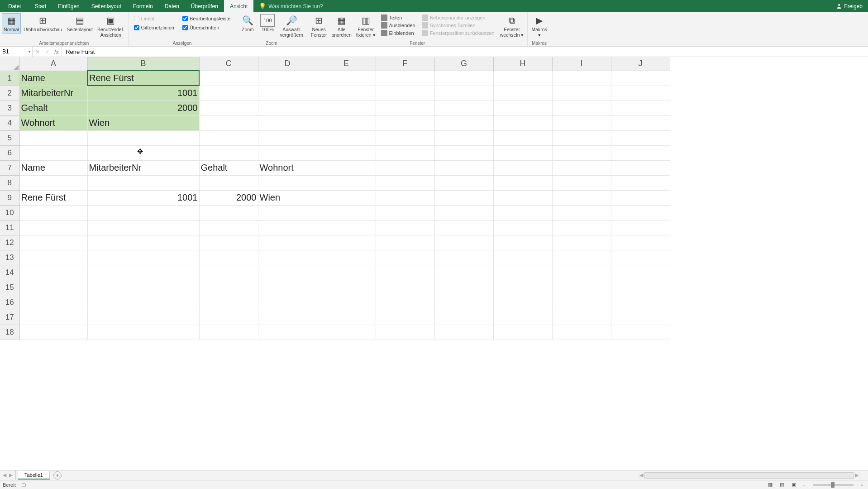 This screenshot has width=868, height=489. What do you see at coordinates (640, 138) in the screenshot?
I see `cell-J5` at bounding box center [640, 138].